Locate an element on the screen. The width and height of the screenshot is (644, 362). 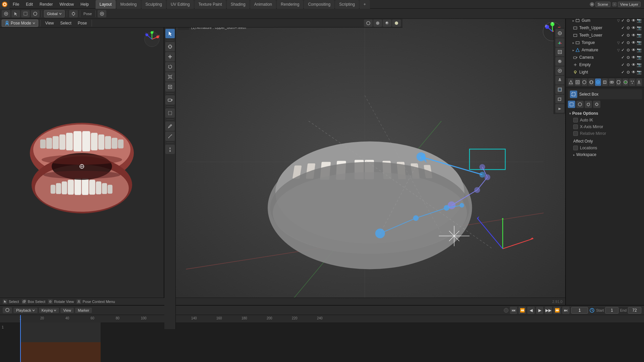
select-circle-icon-btn is located at coordinates (580, 104).